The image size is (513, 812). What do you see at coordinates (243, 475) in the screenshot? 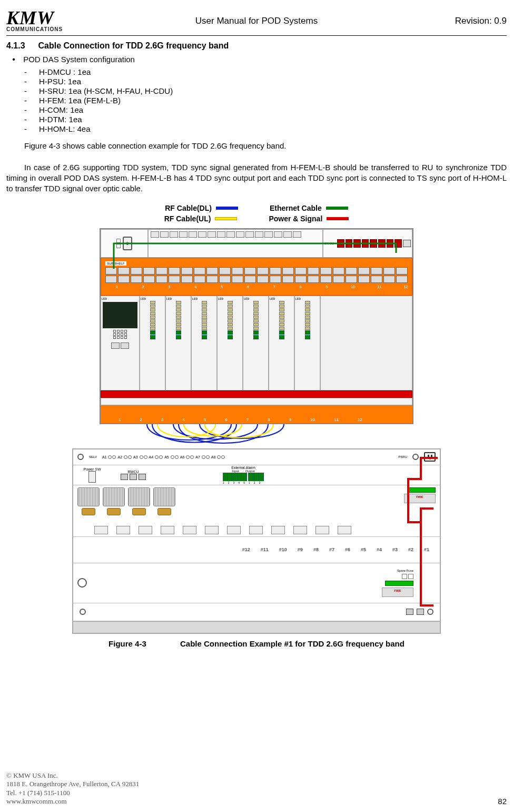
I see `ext-alarm: External Alarm InputOutput 12345 123` at bounding box center [243, 475].